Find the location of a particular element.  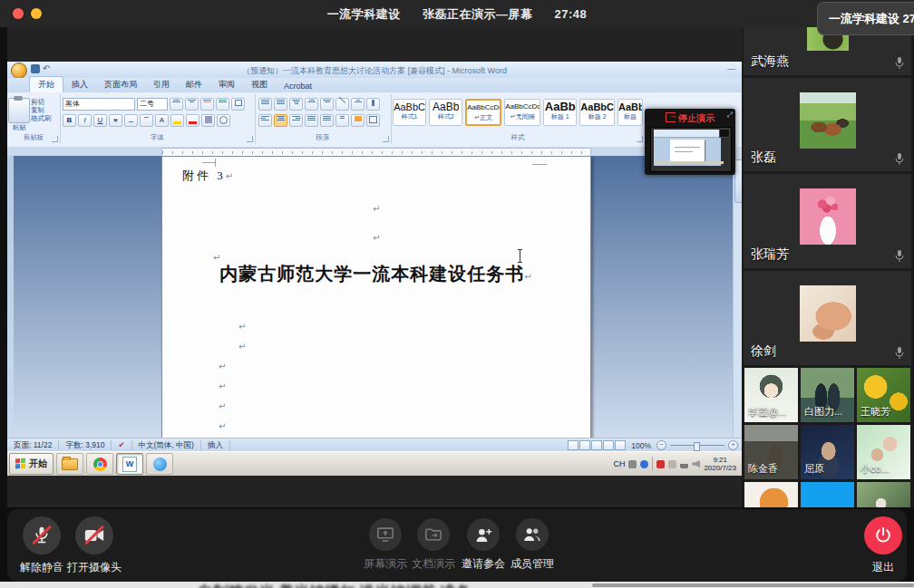

character-shading-icon is located at coordinates (209, 120).